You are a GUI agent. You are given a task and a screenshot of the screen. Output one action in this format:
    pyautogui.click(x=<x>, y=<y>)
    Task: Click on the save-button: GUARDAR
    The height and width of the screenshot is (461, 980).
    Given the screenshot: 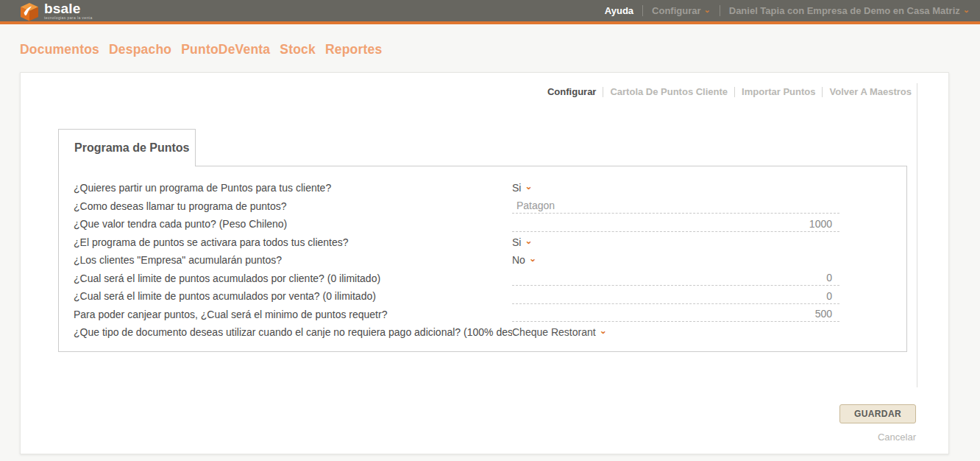 What is the action you would take?
    pyautogui.click(x=878, y=414)
    